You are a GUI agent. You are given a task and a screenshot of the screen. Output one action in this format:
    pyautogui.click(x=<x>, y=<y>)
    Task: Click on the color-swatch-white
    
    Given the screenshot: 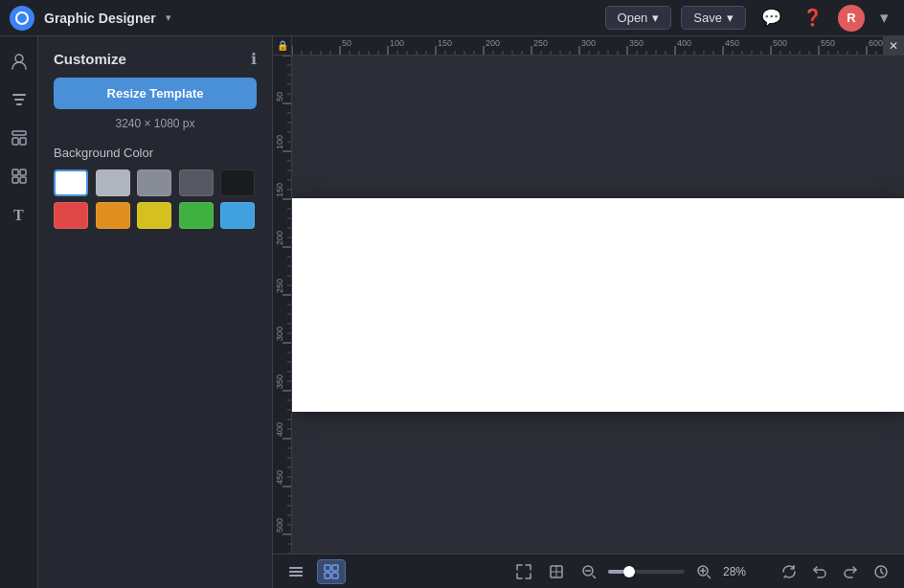 What is the action you would take?
    pyautogui.click(x=71, y=183)
    